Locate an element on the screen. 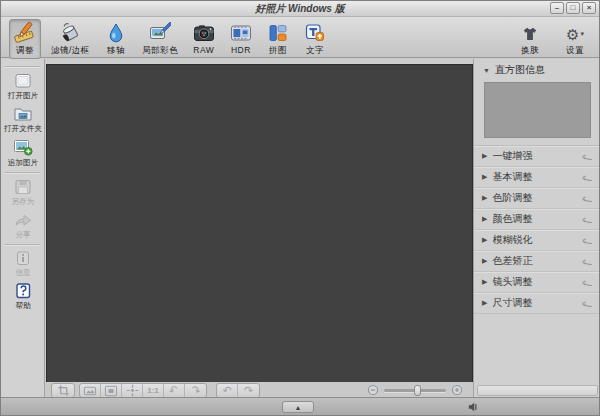  view-controls-group: 1:1 ↶ ↷ is located at coordinates (143, 390).